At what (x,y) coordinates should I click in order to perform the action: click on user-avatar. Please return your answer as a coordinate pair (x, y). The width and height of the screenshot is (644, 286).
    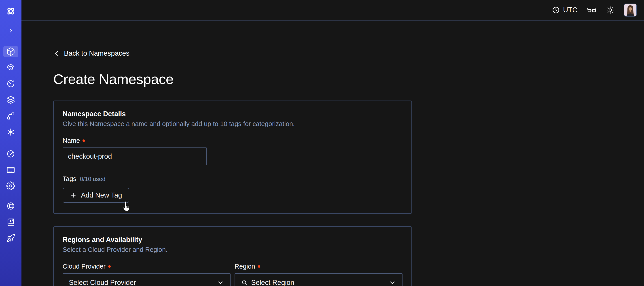
    Looking at the image, I should click on (630, 10).